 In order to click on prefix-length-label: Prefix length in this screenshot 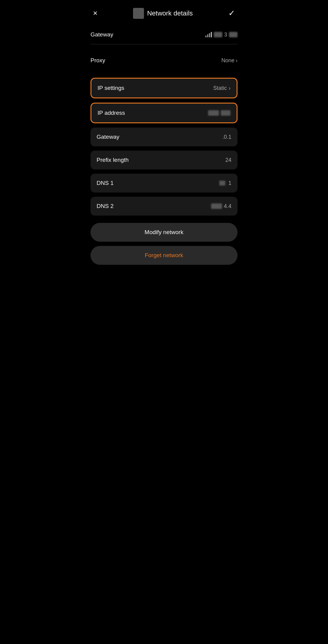, I will do `click(113, 160)`.